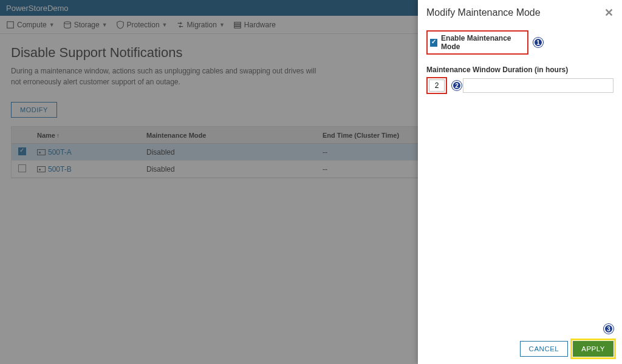 This screenshot has width=622, height=364. I want to click on callout-3: 3, so click(609, 329).